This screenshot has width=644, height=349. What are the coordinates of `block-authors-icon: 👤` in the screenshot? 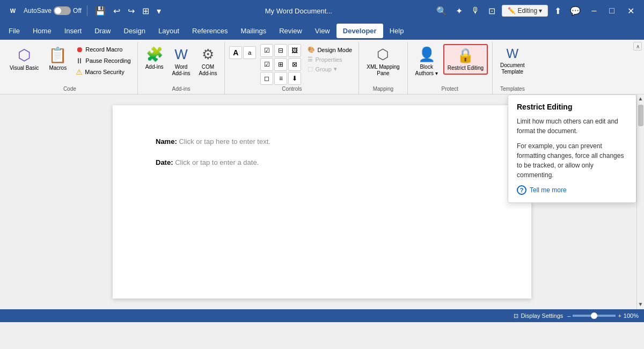 It's located at (427, 55).